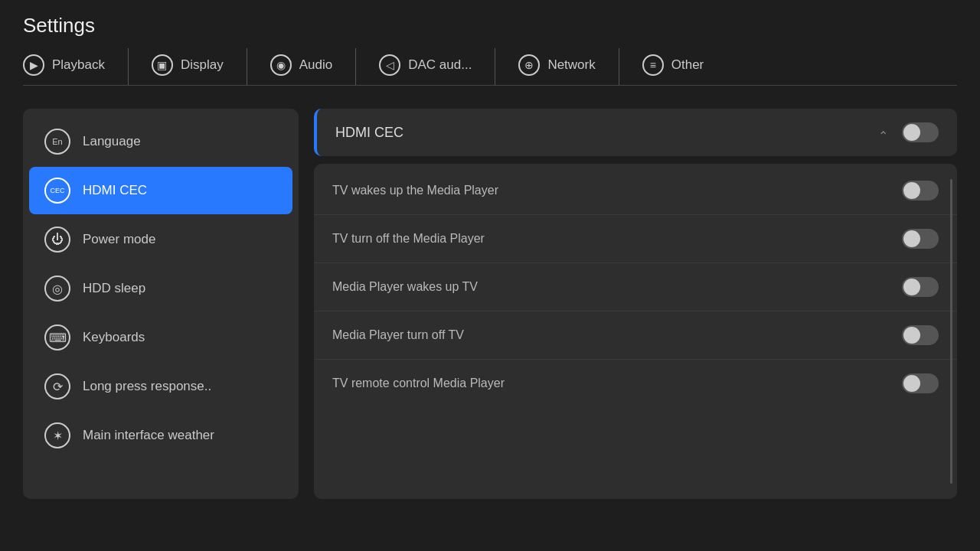 The image size is (980, 551). Describe the element at coordinates (57, 289) in the screenshot. I see `sidebar-icon-hdd-sleep: ◎` at that location.